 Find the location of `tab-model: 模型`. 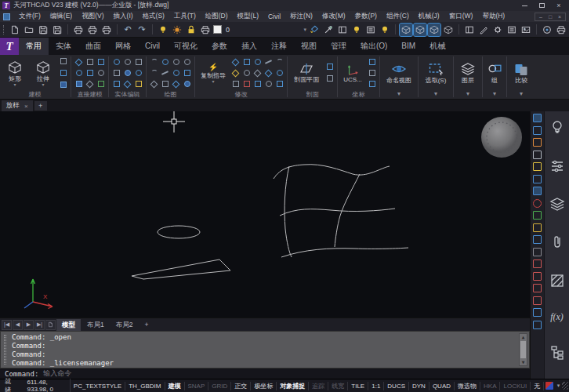

tab-model: 模型 is located at coordinates (69, 325).